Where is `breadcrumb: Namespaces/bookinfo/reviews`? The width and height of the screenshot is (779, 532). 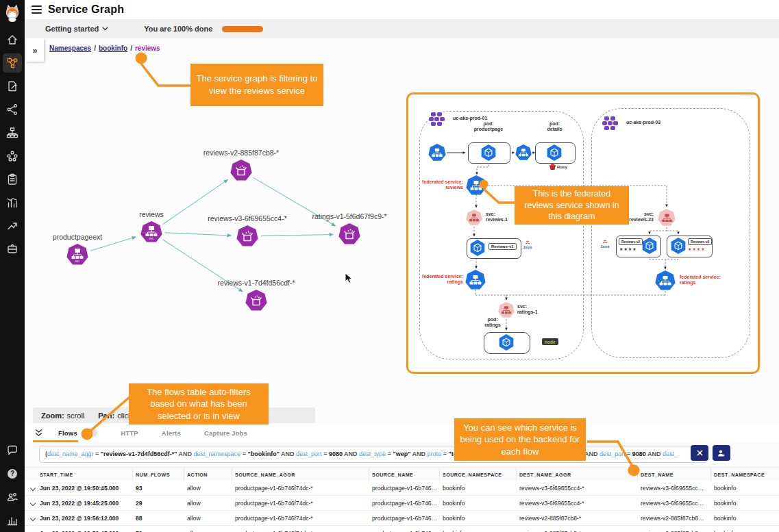
breadcrumb: Namespaces/bookinfo/reviews is located at coordinates (105, 48).